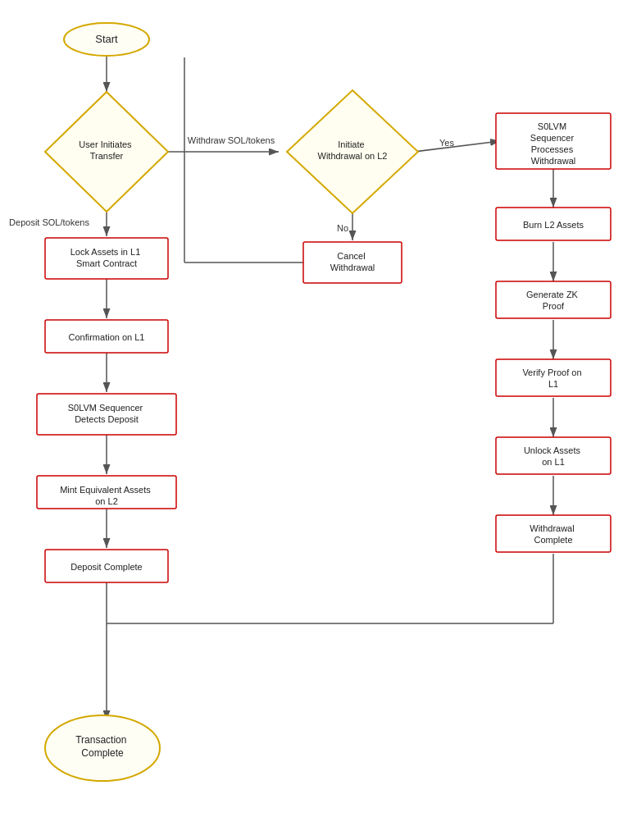 The width and height of the screenshot is (632, 840). I want to click on withdraw-sol-label: Withdraw SOL/tokens, so click(231, 140).